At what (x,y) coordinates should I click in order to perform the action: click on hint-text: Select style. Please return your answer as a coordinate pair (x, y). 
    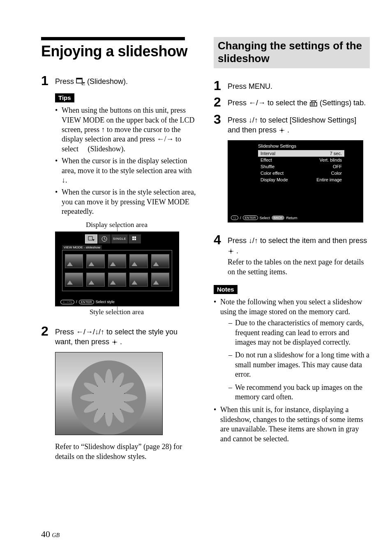
    Looking at the image, I should click on (105, 302).